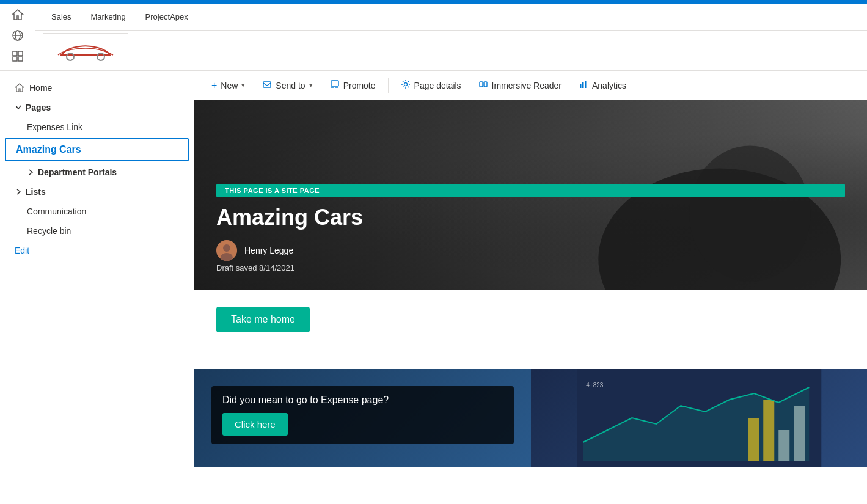  Describe the element at coordinates (97, 172) in the screenshot. I see `sidebar-dept-portals: Department Portals` at that location.